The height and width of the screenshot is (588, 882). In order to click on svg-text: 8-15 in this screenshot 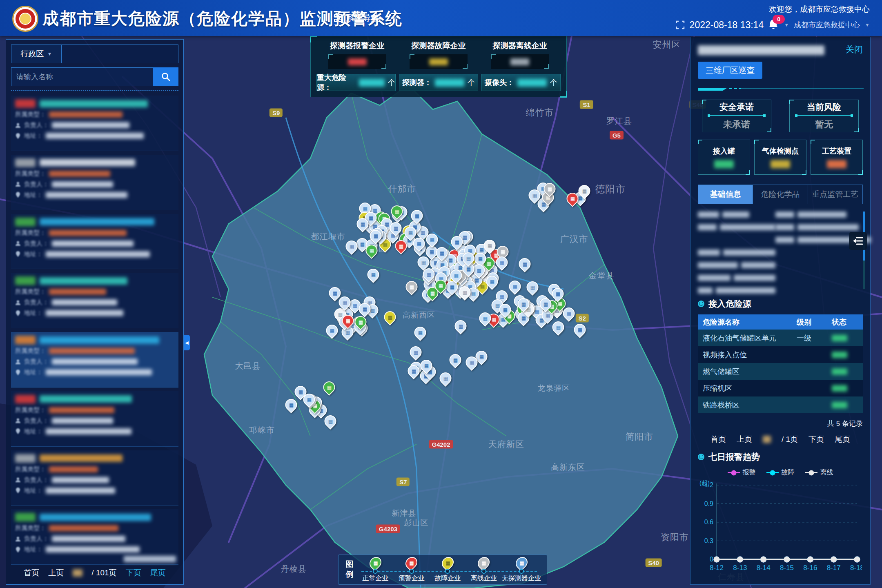, I will do `click(787, 568)`.